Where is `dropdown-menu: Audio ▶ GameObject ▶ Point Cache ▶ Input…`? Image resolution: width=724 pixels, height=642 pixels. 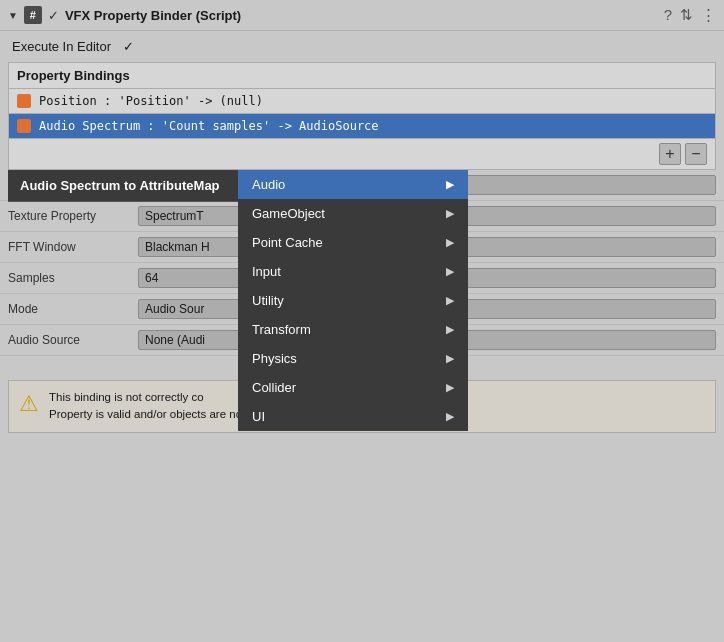 dropdown-menu: Audio ▶ GameObject ▶ Point Cache ▶ Input… is located at coordinates (353, 300).